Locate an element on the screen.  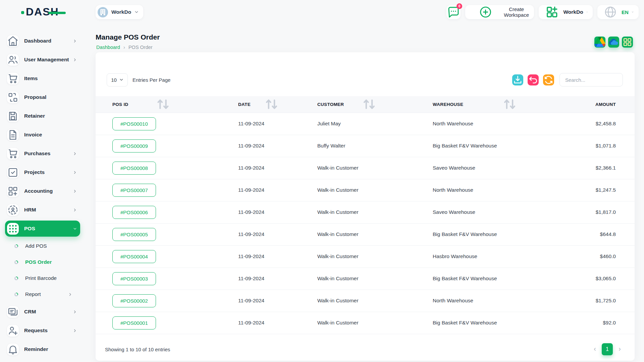
brand-logo: DASH is located at coordinates (46, 12).